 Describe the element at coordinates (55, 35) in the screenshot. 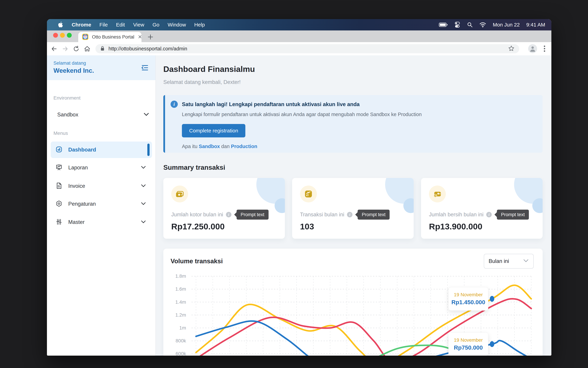

I see `window-close-button` at that location.